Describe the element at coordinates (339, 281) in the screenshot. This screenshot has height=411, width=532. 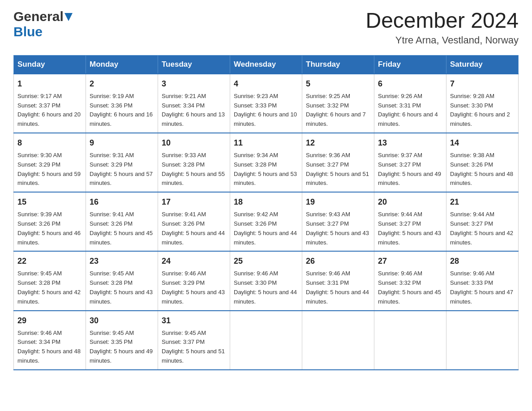
I see `calendar-cell: 26Sunrise: 9:46 AMSunset: 3:31 PMDayligh…` at that location.